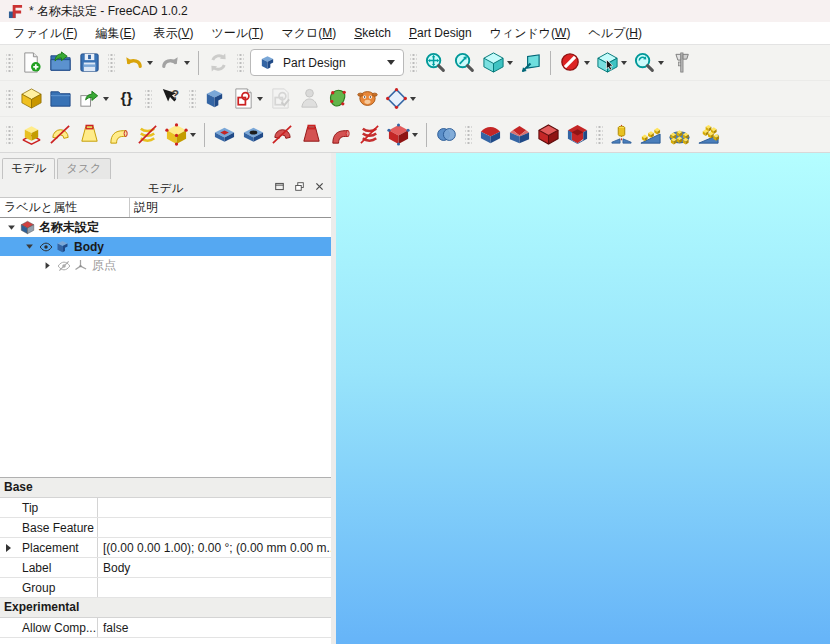 The width and height of the screenshot is (830, 644). I want to click on menu-file: ファイル(F), so click(45, 34).